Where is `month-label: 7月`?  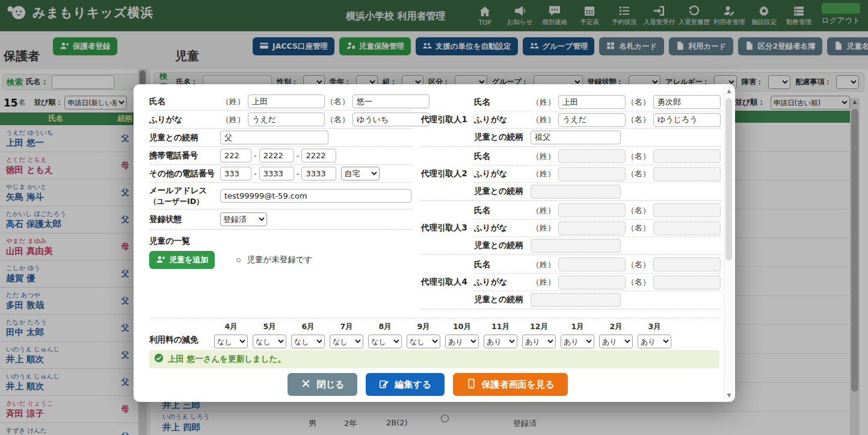 month-label: 7月 is located at coordinates (346, 327).